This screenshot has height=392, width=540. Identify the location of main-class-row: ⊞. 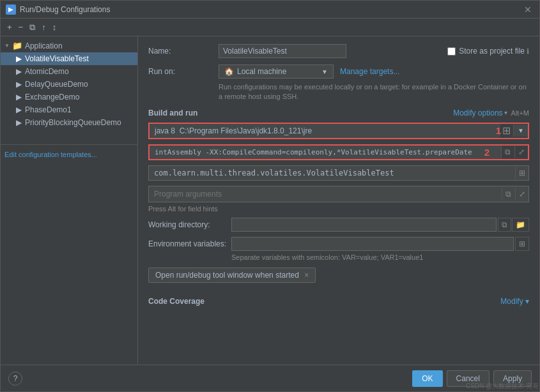
(339, 173).